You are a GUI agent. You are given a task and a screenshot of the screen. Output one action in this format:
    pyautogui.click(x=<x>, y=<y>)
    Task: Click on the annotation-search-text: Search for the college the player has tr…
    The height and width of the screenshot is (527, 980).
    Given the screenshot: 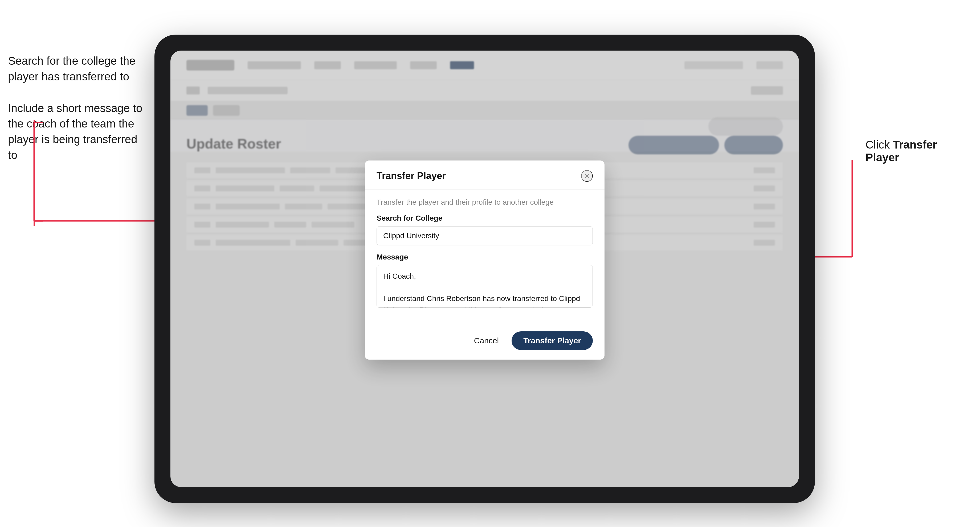 What is the action you would take?
    pyautogui.click(x=76, y=69)
    